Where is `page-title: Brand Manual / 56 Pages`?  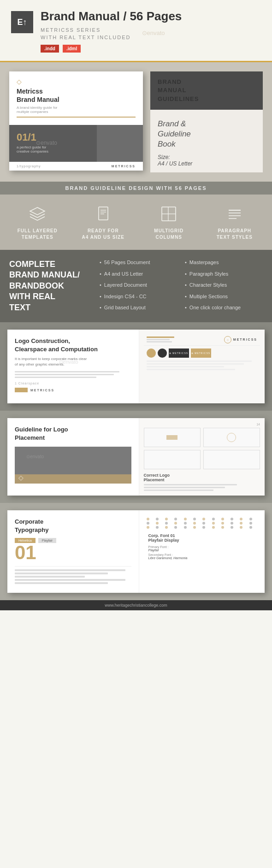
page-title: Brand Manual / 56 Pages is located at coordinates (111, 17).